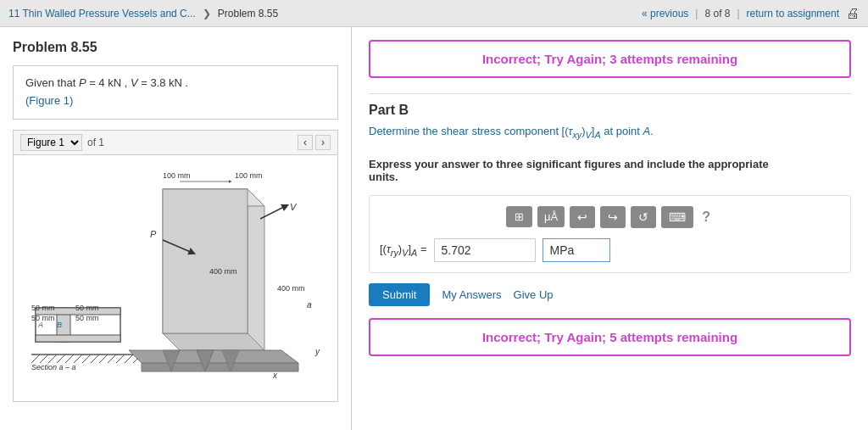 This screenshot has width=868, height=430. I want to click on toolbar: ⊞ μÅ ↩ ↪ ↺ ⌨ ?, so click(610, 217).